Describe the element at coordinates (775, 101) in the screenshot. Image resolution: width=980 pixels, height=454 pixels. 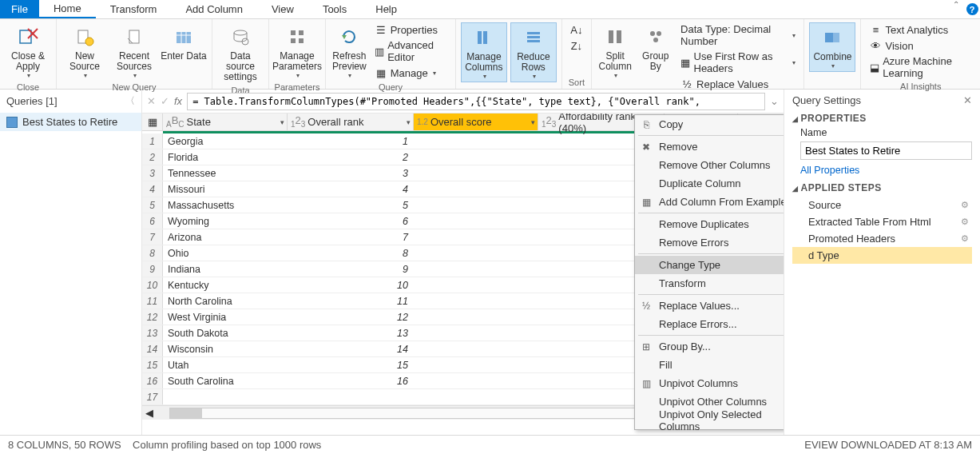
I see `formula-expand-icon: ⌄` at that location.